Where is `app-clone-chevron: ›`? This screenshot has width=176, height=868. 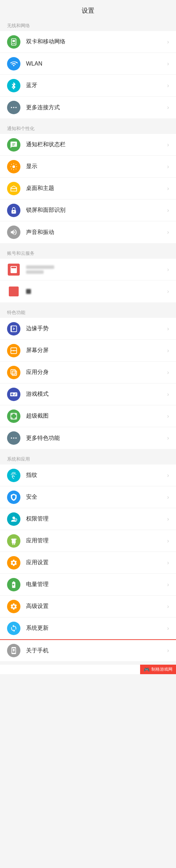 app-clone-chevron: › is located at coordinates (168, 373).